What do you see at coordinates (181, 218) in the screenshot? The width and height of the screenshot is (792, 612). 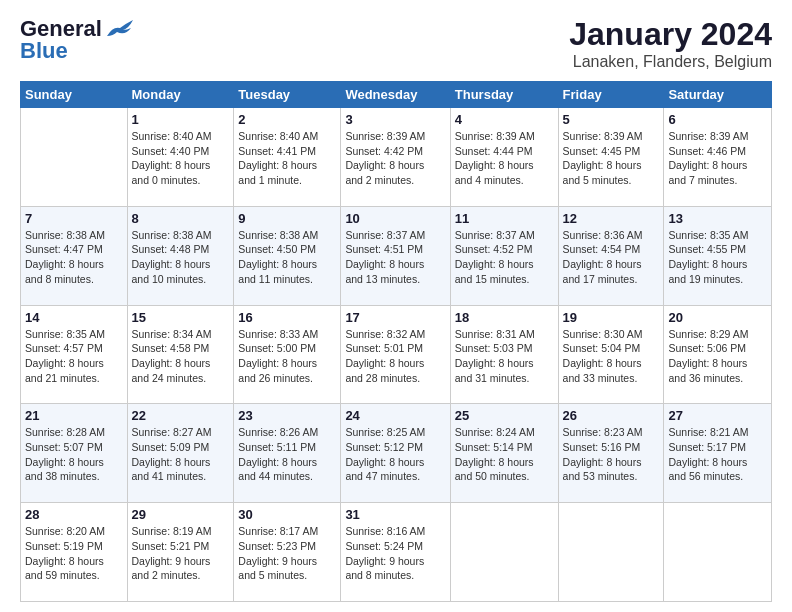 I see `day-number: 8` at bounding box center [181, 218].